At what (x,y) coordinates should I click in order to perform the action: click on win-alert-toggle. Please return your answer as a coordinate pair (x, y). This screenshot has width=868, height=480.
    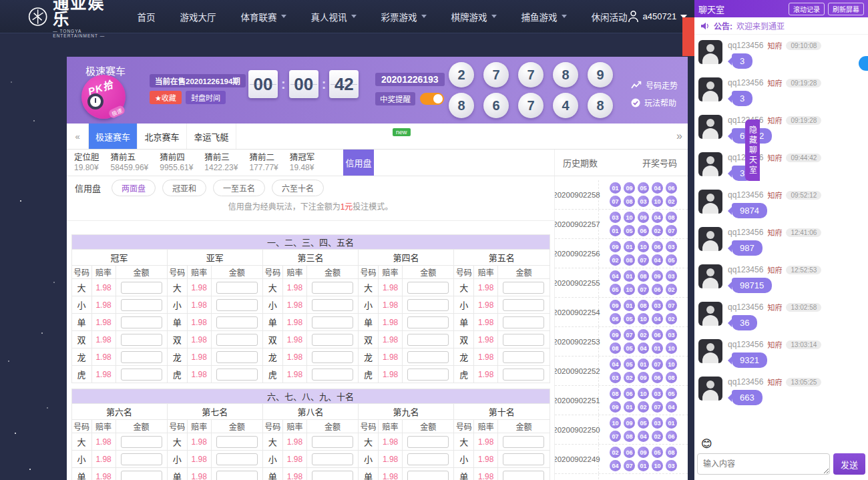
    Looking at the image, I should click on (432, 99).